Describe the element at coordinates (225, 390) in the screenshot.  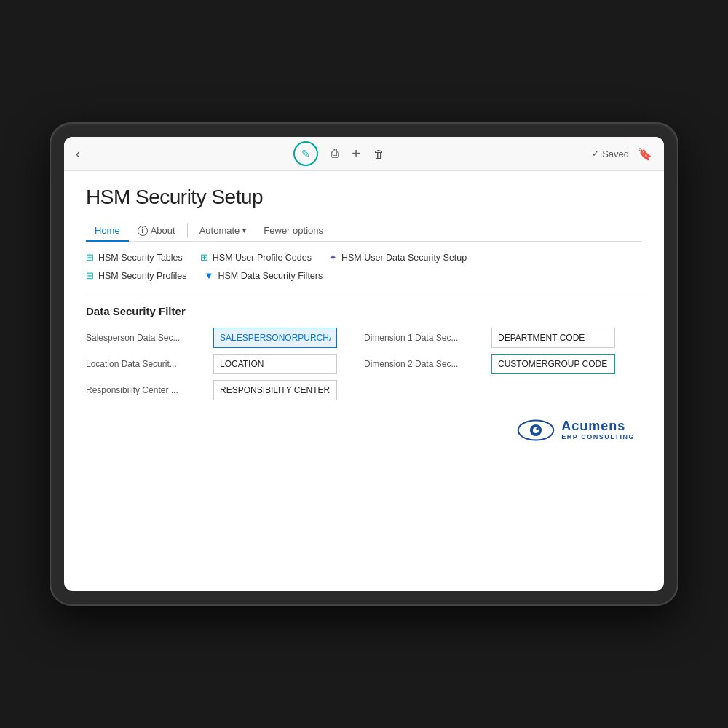
I see `form-row-responsibility: Responsibility Center ...` at that location.